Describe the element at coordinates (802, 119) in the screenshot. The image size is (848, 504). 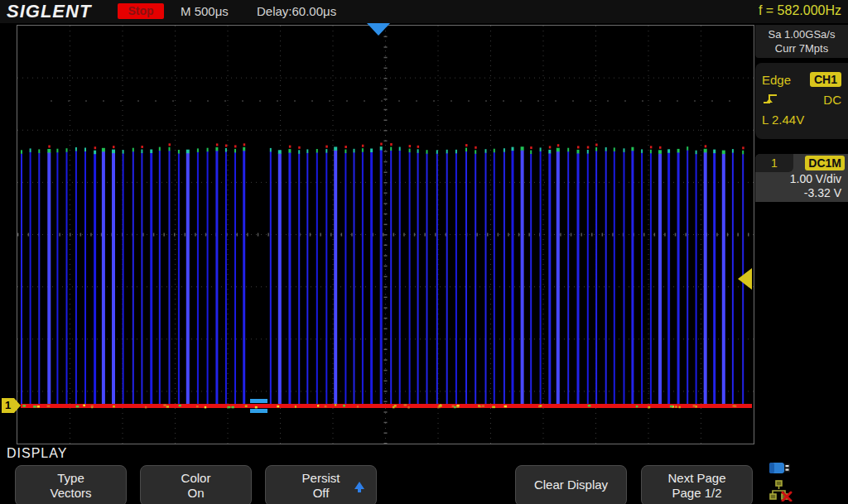
I see `trigger-level-readout: L 2.44V` at that location.